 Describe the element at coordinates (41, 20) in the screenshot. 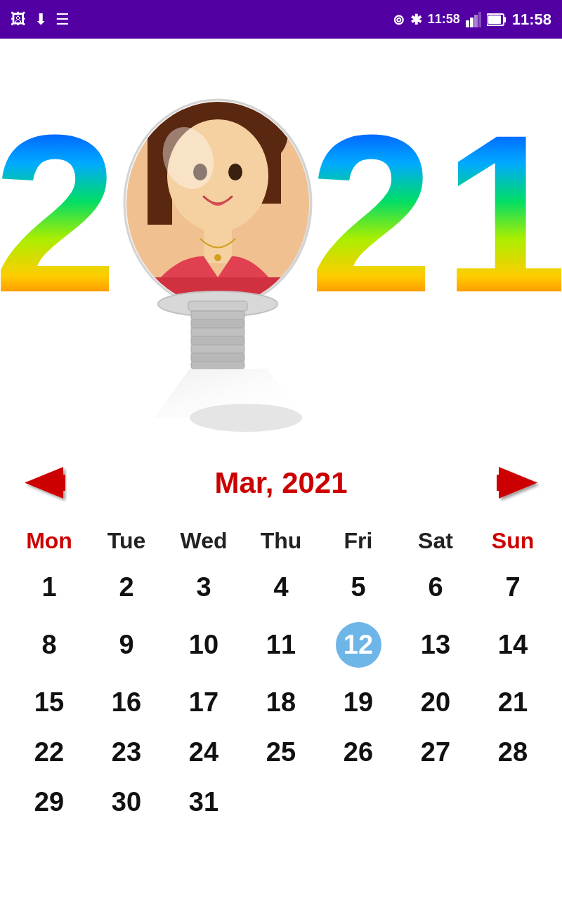

I see `download-icon: ⬇` at that location.